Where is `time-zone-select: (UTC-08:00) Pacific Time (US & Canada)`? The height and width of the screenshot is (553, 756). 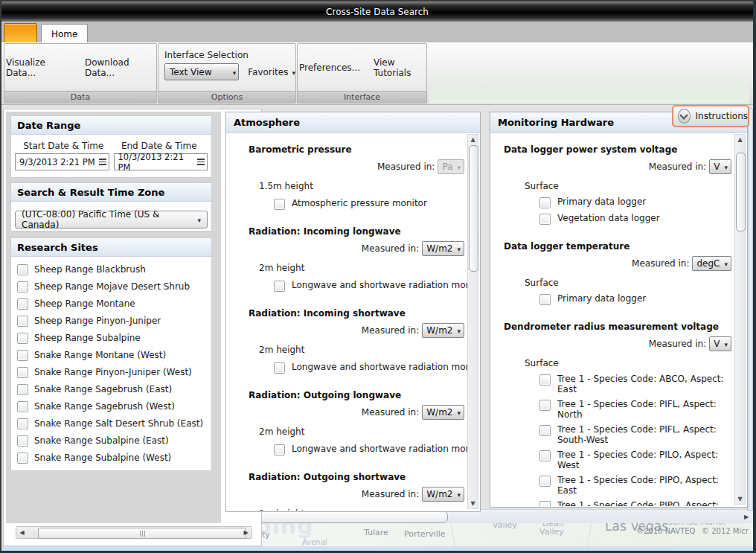 time-zone-select: (UTC-08:00) Pacific Time (US & Canada) is located at coordinates (112, 220).